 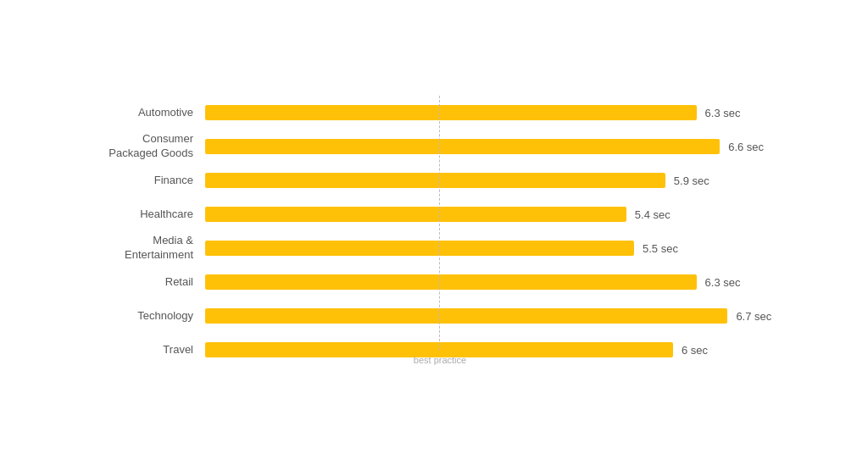 What do you see at coordinates (142, 181) in the screenshot?
I see `bar-label: Finance` at bounding box center [142, 181].